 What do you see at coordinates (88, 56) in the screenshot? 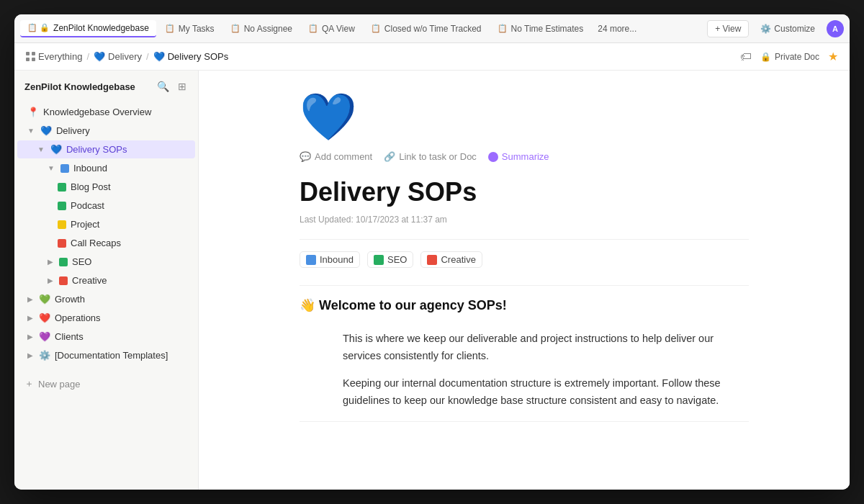
I see `breadcrumb-sep-1: /` at bounding box center [88, 56].